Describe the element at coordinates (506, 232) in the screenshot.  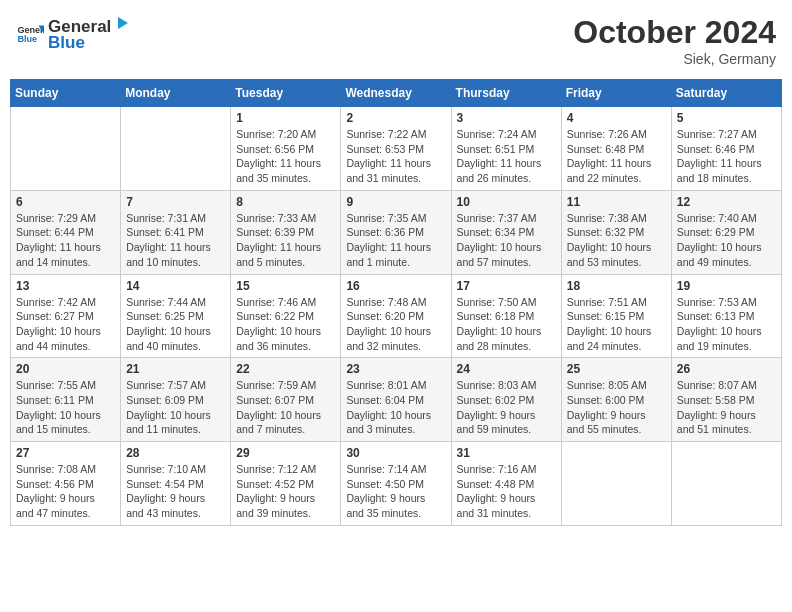
I see `calendar-cell: 10Sunrise: 7:37 AM Sunset: 6:34 PM Dayli…` at that location.